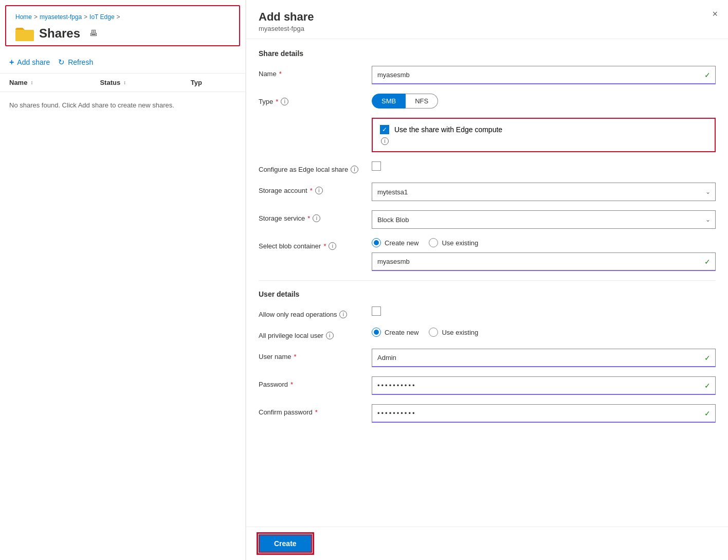  I want to click on section-share-details: Share details, so click(487, 53).